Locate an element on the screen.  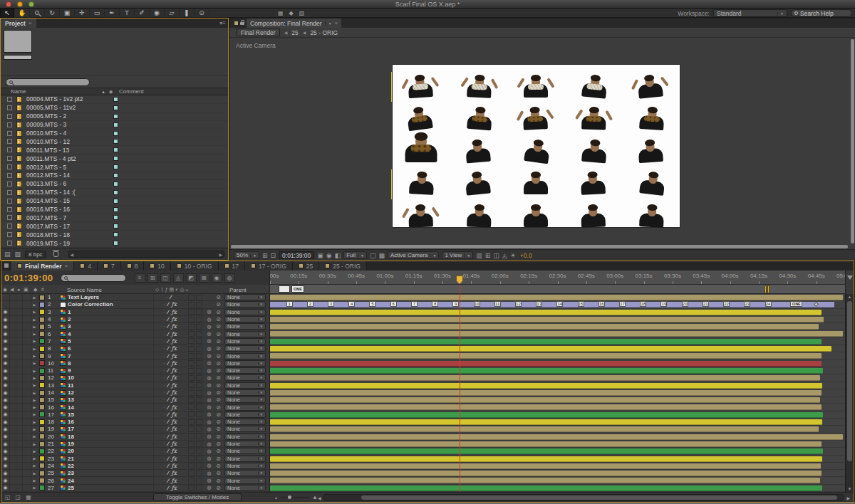
source-name-column-header: Source Name is located at coordinates (84, 290).